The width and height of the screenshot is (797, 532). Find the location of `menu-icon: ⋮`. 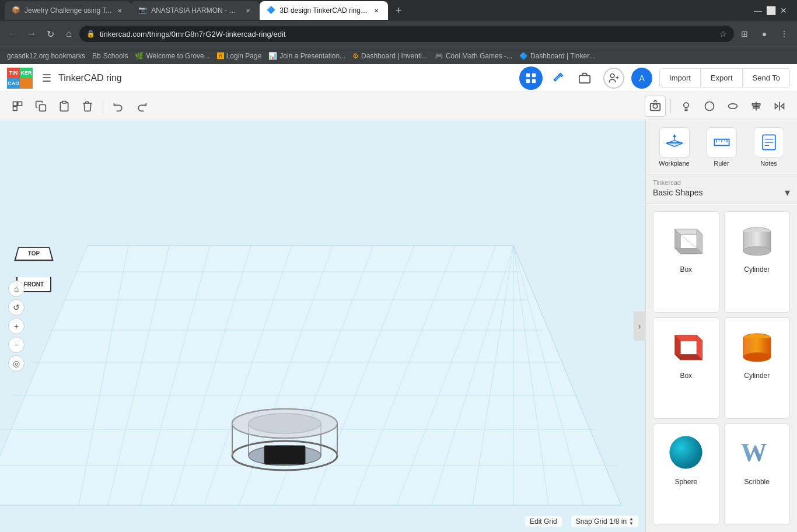

menu-icon: ⋮ is located at coordinates (784, 34).